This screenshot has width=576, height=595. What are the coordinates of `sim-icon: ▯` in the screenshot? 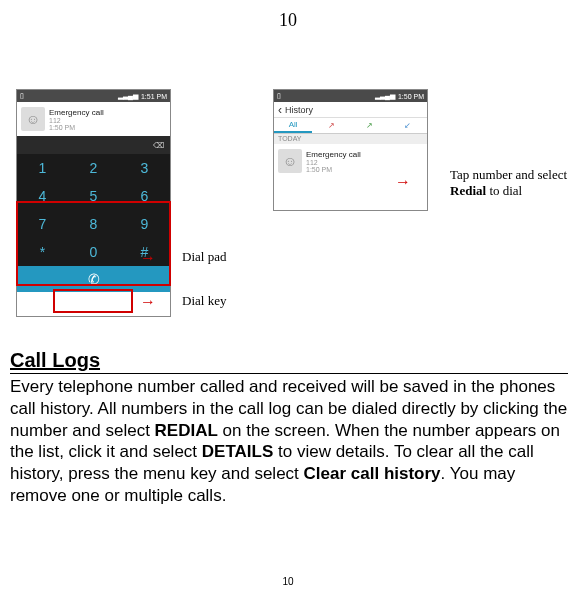 It's located at (22, 96).